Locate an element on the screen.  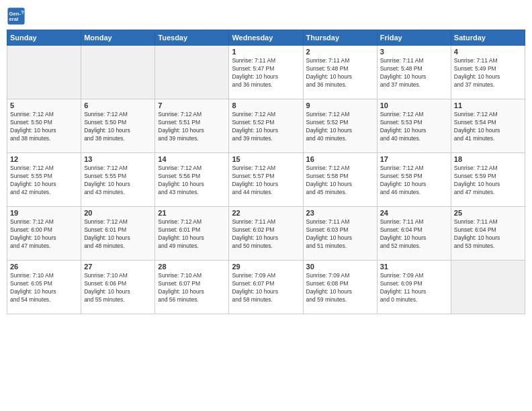
calendar-cell: 2Sunrise: 7:11 AM Sunset: 5:48 PM Daylig… is located at coordinates (340, 73).